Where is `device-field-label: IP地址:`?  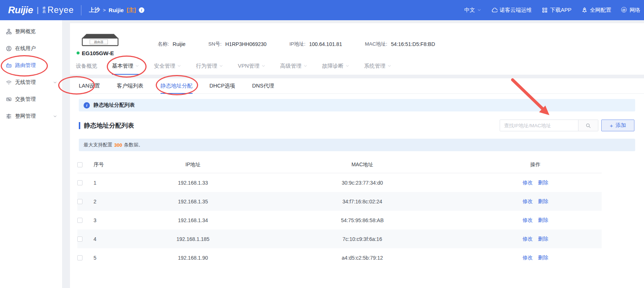
device-field-label: IP地址: is located at coordinates (298, 44).